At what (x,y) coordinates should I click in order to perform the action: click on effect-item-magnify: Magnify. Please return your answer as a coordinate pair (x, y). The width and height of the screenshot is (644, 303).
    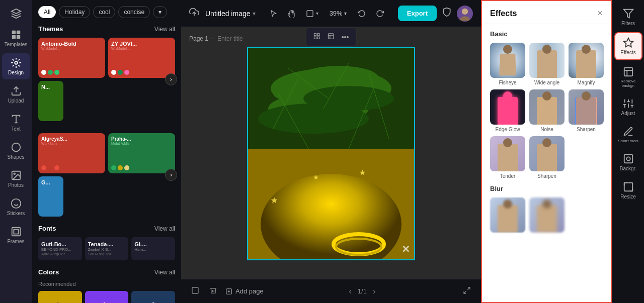
    Looking at the image, I should click on (586, 64).